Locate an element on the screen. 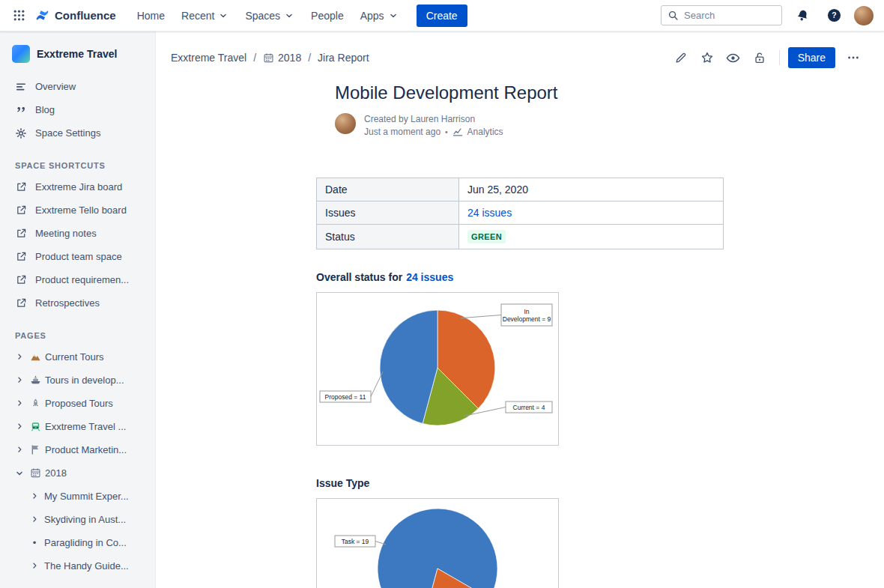 The image size is (884, 588). page-tree-item-current-tours: Current Tours is located at coordinates (81, 357).